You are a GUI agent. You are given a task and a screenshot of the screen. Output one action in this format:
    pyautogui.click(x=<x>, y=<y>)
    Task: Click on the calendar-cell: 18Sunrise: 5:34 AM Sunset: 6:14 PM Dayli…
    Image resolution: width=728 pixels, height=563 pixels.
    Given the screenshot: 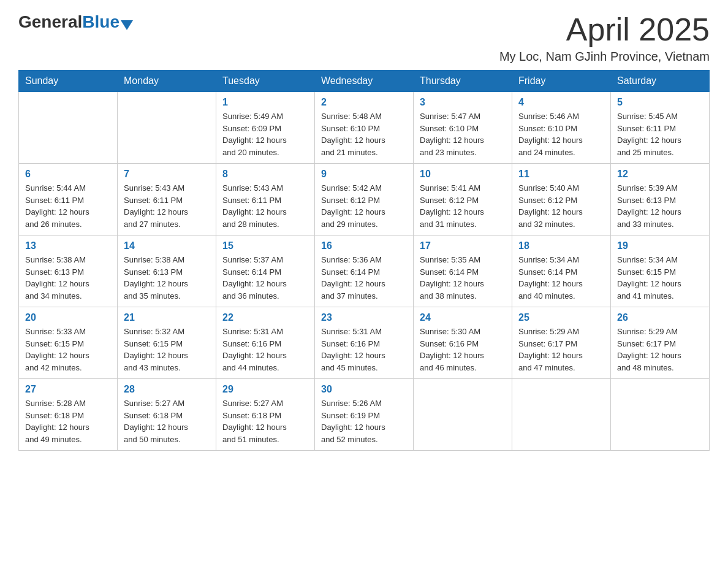 What is the action you would take?
    pyautogui.click(x=561, y=271)
    